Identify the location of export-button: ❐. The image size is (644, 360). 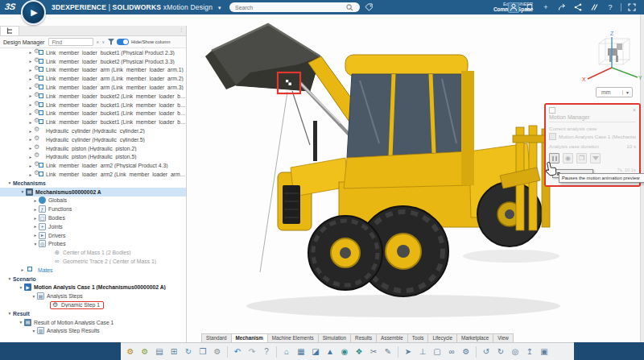
(581, 158).